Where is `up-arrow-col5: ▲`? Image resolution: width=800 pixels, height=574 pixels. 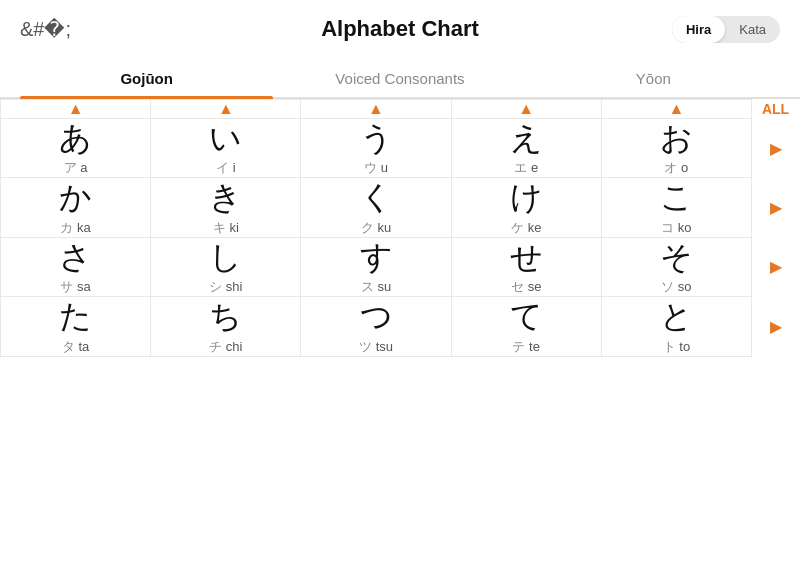
up-arrow-col5: ▲ is located at coordinates (676, 110).